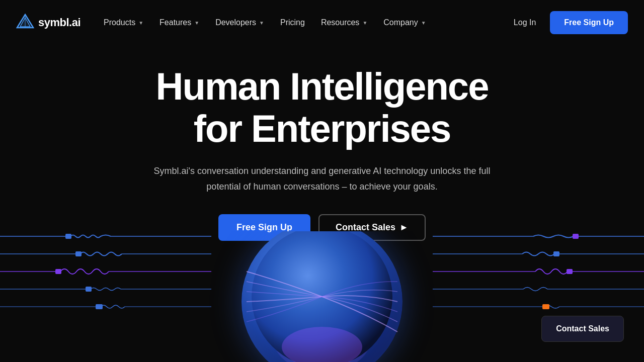  Describe the element at coordinates (322, 23) in the screenshot. I see `navbar: symbl.ai Products ▼ Features ▼ Developer…` at that location.